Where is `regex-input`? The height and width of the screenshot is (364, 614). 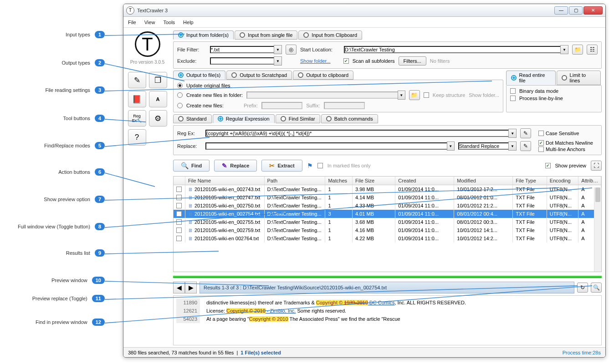
regex-input is located at coordinates (357, 133).